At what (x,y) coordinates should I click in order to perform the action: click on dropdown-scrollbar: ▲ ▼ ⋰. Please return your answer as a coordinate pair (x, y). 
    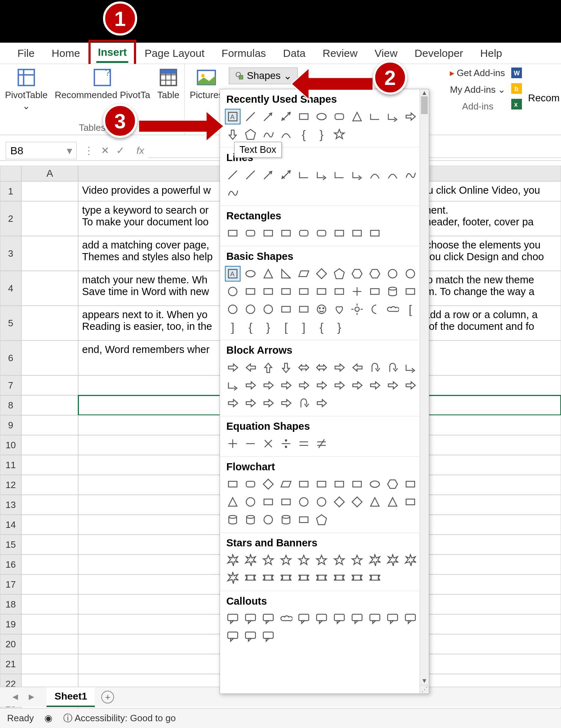
    Looking at the image, I should click on (424, 391).